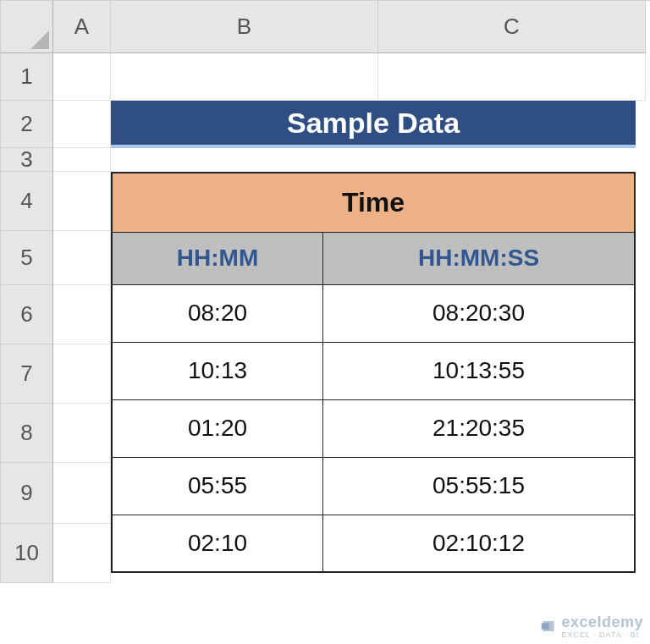 The height and width of the screenshot is (644, 650). I want to click on watermark-text: exceldemy EXCEL · DATA · BI, so click(603, 626).